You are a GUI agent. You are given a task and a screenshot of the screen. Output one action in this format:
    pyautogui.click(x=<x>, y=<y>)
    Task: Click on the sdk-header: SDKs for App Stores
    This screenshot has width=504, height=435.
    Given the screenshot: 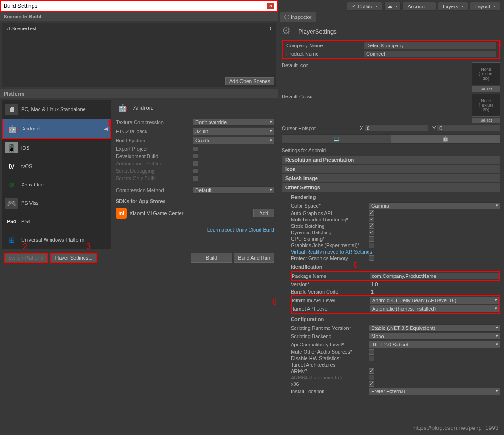 What is the action you would take?
    pyautogui.click(x=195, y=201)
    